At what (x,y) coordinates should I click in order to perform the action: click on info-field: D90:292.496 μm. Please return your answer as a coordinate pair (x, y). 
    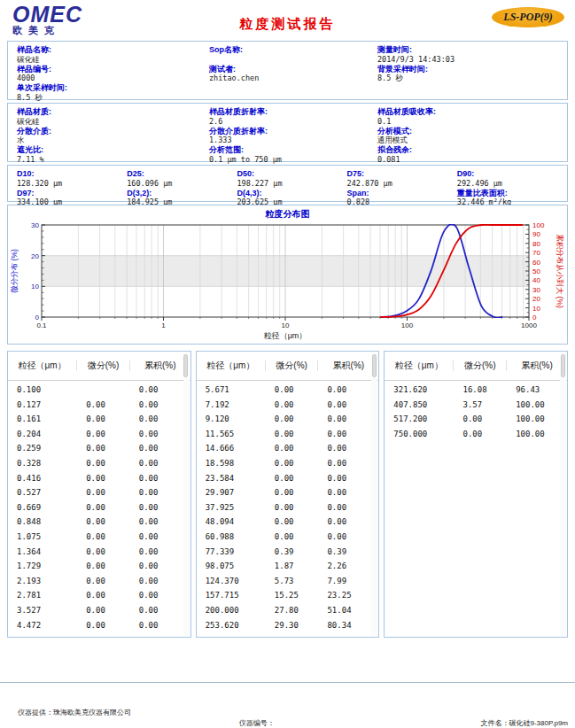
    Looking at the image, I should click on (512, 178).